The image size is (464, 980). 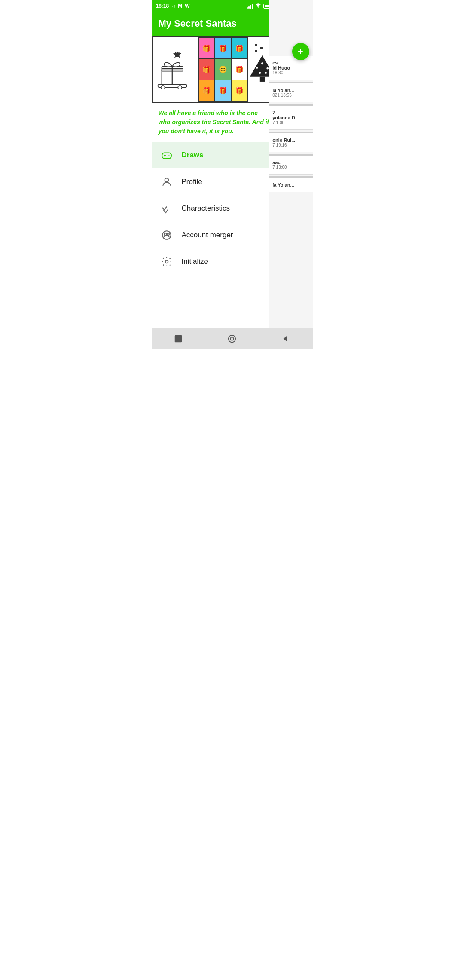 I want to click on plus-icon: +, so click(x=301, y=52).